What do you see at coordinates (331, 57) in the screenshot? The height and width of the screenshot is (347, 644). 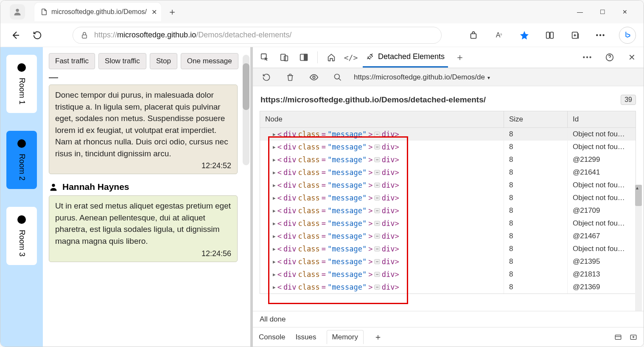 I see `welcome-tab-icon` at bounding box center [331, 57].